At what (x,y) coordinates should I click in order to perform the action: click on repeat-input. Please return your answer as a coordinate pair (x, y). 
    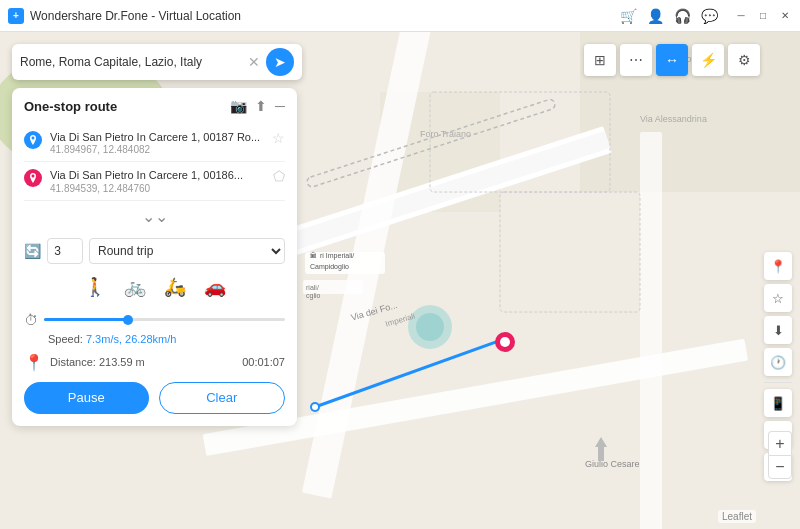
    Looking at the image, I should click on (65, 251).